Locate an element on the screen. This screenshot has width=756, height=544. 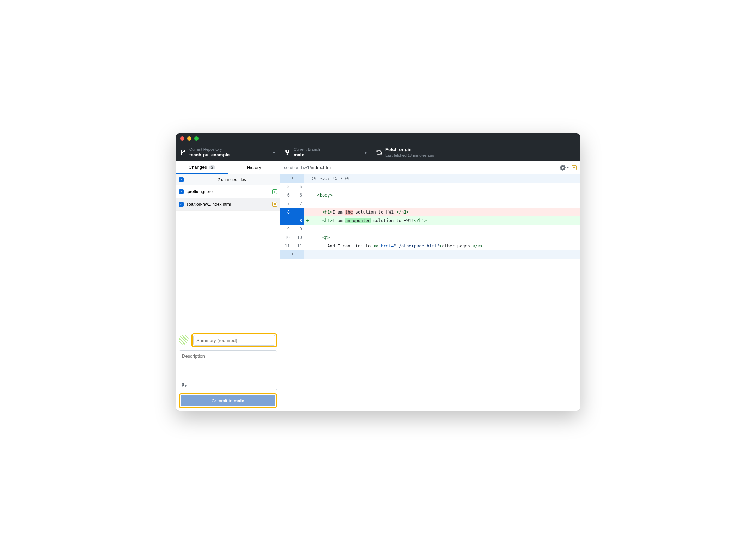
repo-switcher: Current Repository teach-pui-example ▼ is located at coordinates (228, 153).